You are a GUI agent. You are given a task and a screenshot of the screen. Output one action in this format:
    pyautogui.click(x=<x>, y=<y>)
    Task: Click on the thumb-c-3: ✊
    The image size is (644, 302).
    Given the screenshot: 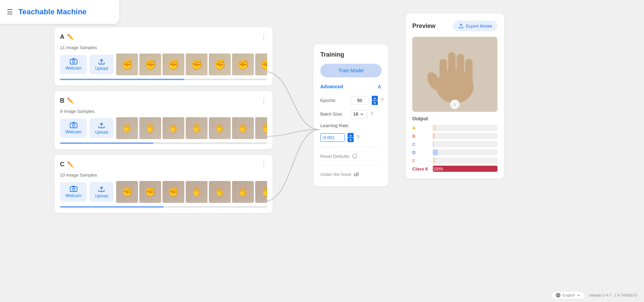 What is the action you would take?
    pyautogui.click(x=173, y=192)
    